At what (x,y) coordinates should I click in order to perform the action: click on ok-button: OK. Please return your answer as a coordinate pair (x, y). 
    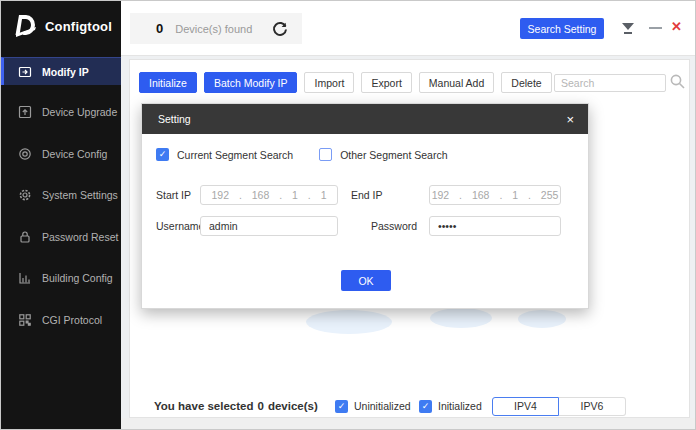
    Looking at the image, I should click on (366, 280).